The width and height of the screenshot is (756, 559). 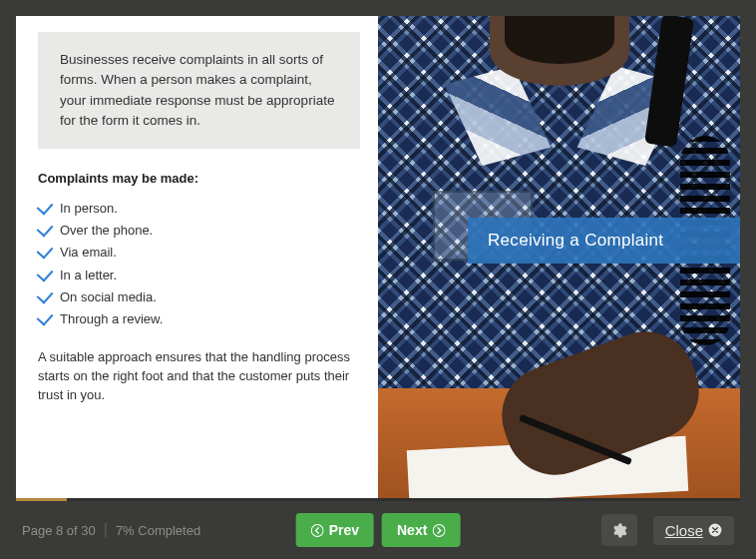 I want to click on prev-button: Prev, so click(x=335, y=530).